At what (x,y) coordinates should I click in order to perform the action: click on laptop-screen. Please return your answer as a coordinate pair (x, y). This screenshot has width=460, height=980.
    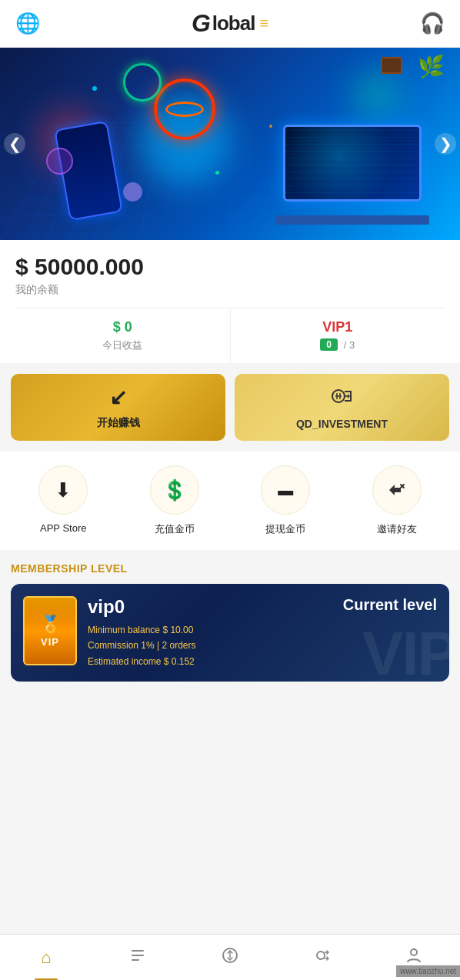
    Looking at the image, I should click on (352, 163).